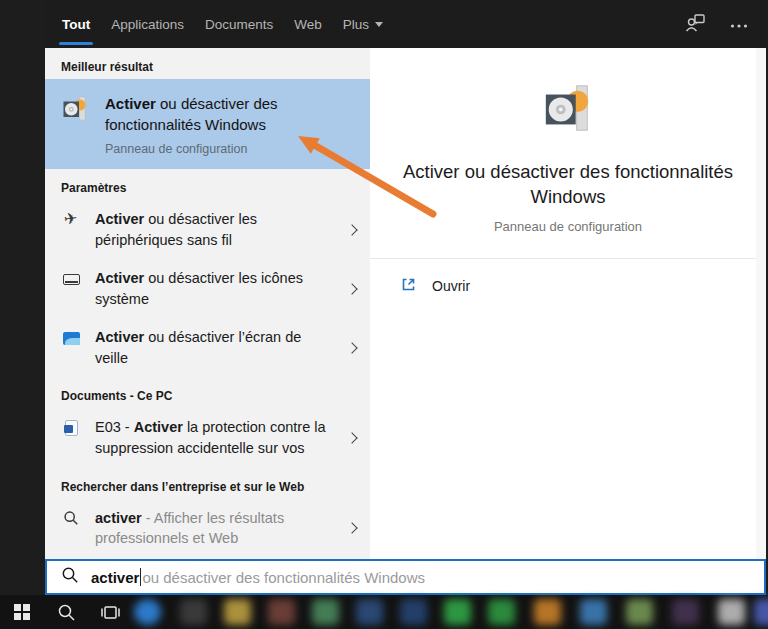 The width and height of the screenshot is (768, 629). I want to click on section-header-web-search: Rechercher dans l’entreprise et sur le W…, so click(208, 484).